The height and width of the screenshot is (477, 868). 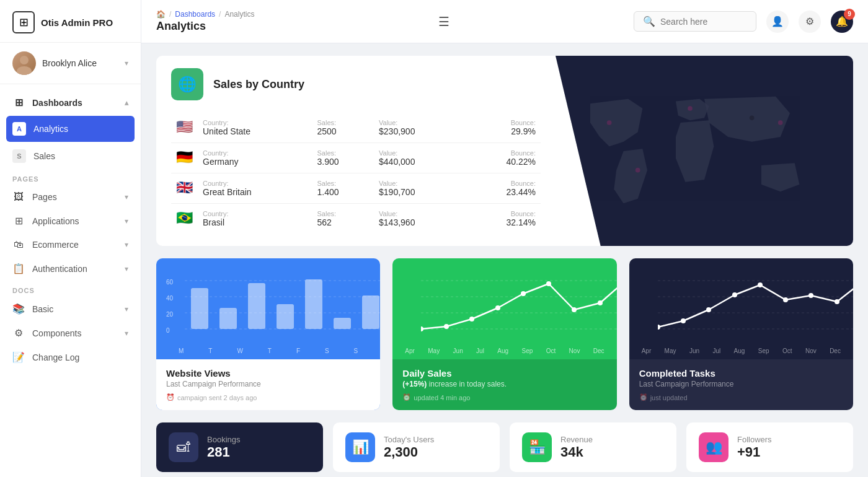 I want to click on header: 🏠 / Dashboards / Analytics Analytics ☰ 🔍…, so click(x=505, y=22).